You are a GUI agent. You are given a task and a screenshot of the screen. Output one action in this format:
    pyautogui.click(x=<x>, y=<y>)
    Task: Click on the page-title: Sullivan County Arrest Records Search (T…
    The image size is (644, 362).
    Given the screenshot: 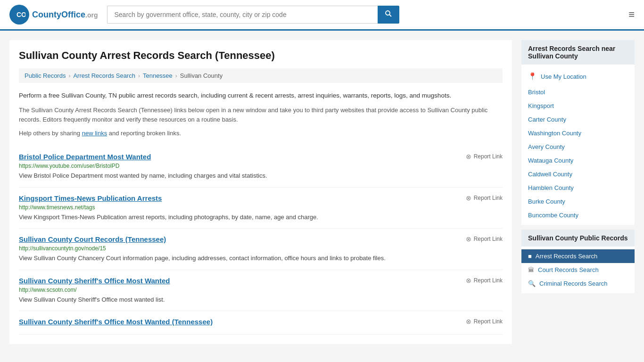 What is the action you would take?
    pyautogui.click(x=261, y=56)
    